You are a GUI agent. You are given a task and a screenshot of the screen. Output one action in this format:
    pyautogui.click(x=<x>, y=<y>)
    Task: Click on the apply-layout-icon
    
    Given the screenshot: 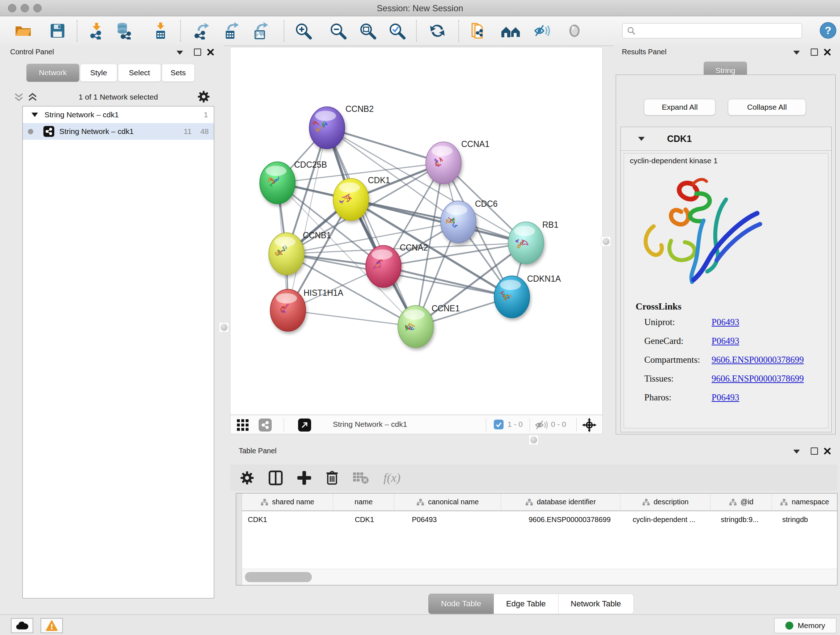 What is the action you would take?
    pyautogui.click(x=437, y=31)
    